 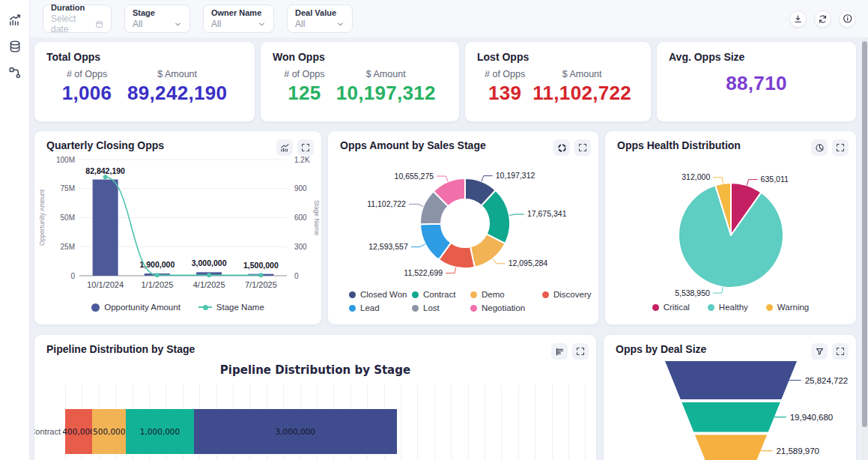 What do you see at coordinates (15, 230) in the screenshot?
I see `sidebar` at bounding box center [15, 230].